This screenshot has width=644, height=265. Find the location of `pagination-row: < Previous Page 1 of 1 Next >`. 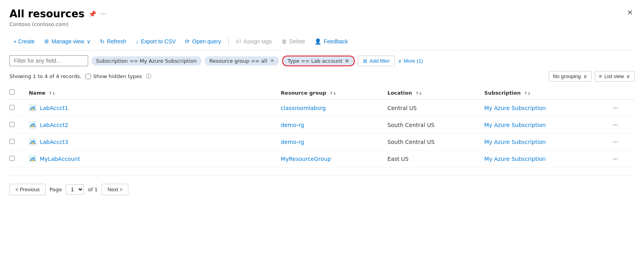

pagination-row: < Previous Page 1 of 1 Next > is located at coordinates (322, 188).